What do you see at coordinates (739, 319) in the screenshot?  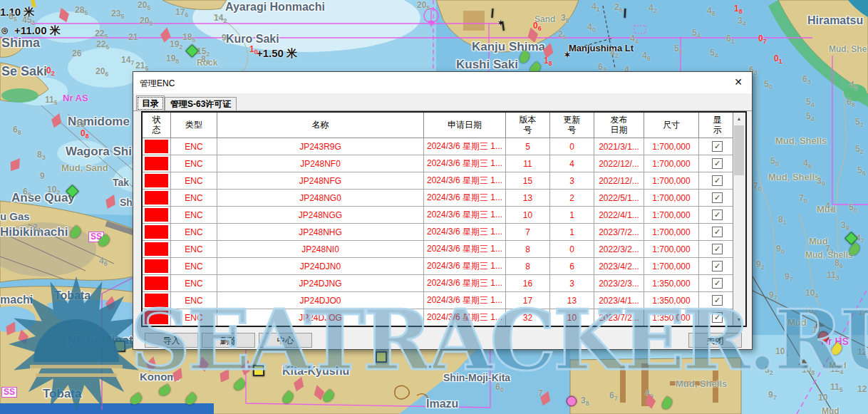 I see `scroll-down-icon: ▼` at bounding box center [739, 319].